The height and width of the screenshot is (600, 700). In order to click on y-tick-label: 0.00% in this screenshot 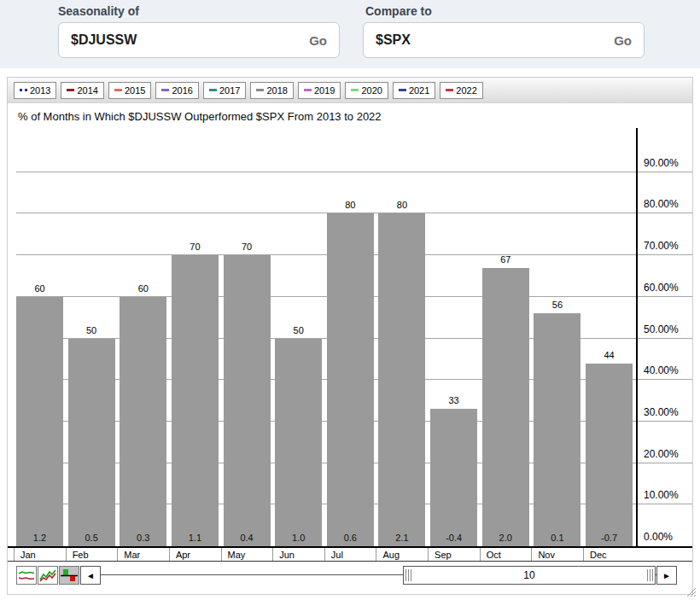, I will do `click(658, 537)`.